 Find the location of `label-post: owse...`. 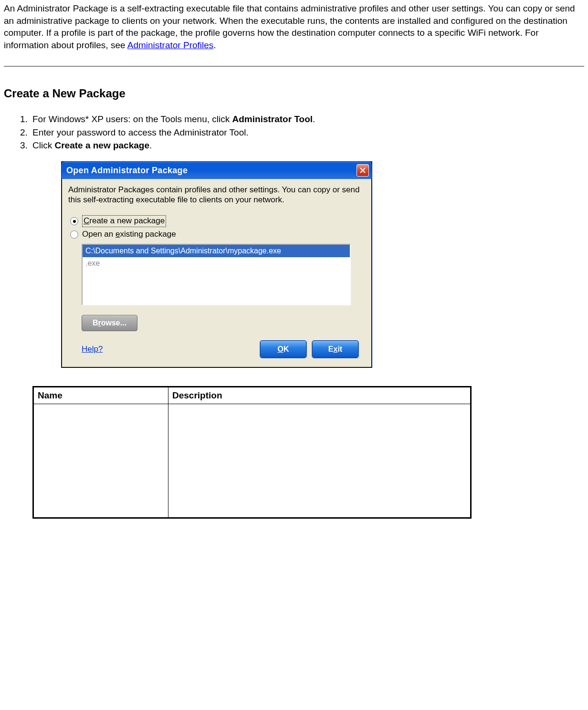

label-post: owse... is located at coordinates (114, 323).